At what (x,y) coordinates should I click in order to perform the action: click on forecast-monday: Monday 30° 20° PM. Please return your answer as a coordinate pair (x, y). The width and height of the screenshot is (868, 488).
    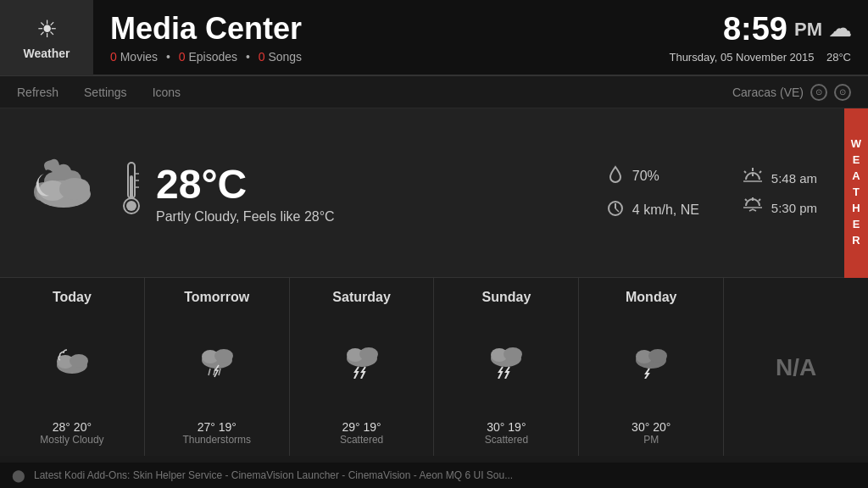
    Looking at the image, I should click on (651, 367).